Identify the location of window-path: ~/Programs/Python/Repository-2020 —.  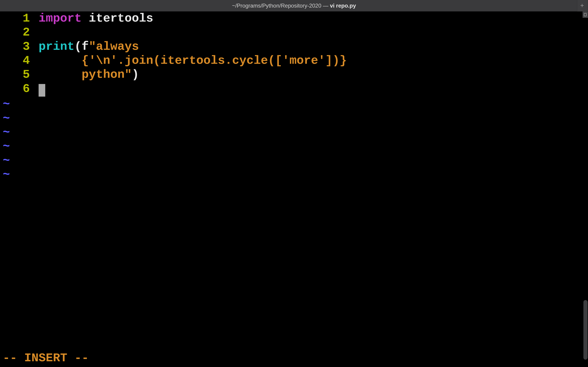
(281, 6).